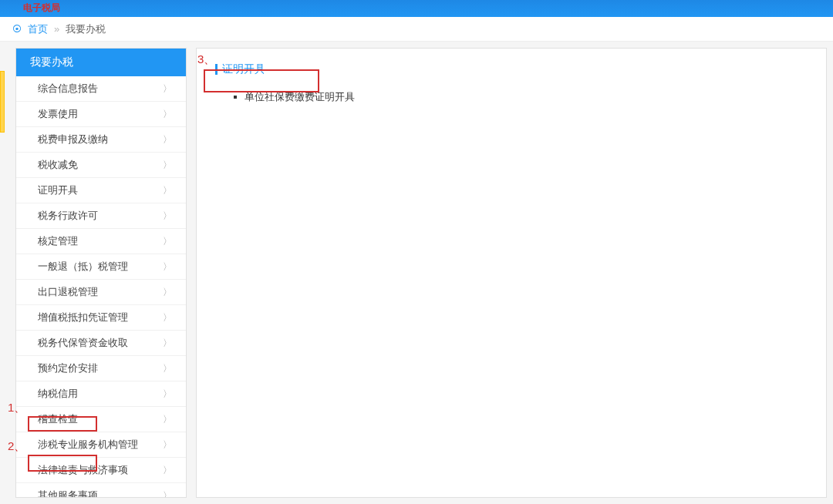 Image resolution: width=833 pixels, height=504 pixels. I want to click on sidebar-header: 我要办税, so click(101, 62).